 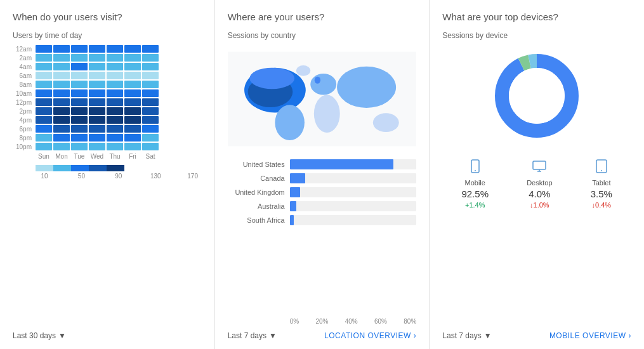 I want to click on bar-country-label: Australia, so click(x=256, y=206).